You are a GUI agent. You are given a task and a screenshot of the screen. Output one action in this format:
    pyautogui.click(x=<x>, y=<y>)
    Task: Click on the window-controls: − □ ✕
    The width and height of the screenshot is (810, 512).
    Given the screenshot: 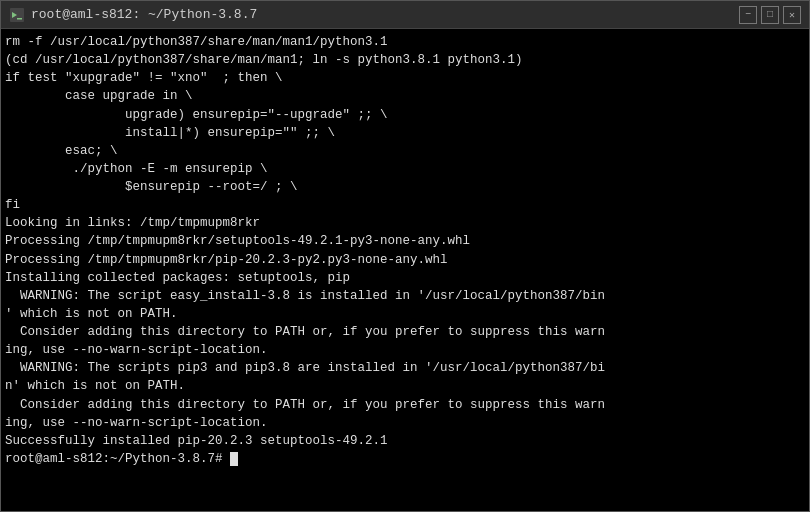 What is the action you would take?
    pyautogui.click(x=770, y=15)
    